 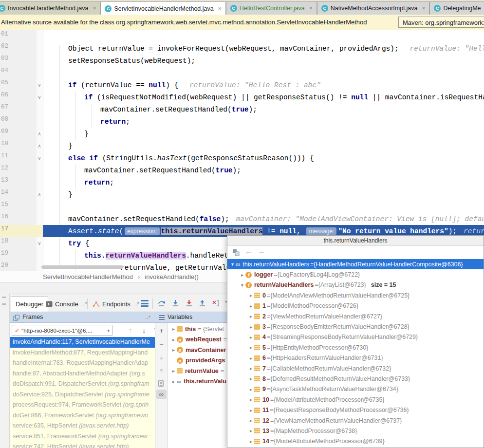 What do you see at coordinates (355, 317) in the screenshot?
I see `popup-tree-row: ▸2 = {ViewMethodReturnValueHandler@6727}` at bounding box center [355, 317].